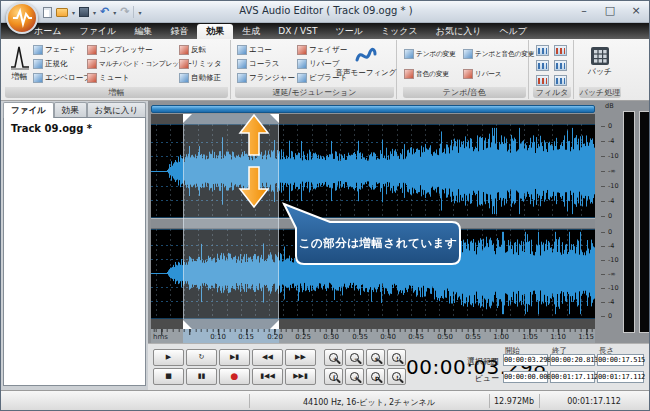 This screenshot has width=650, height=411. What do you see at coordinates (334, 358) in the screenshot?
I see `zoom-in-button: +` at bounding box center [334, 358].